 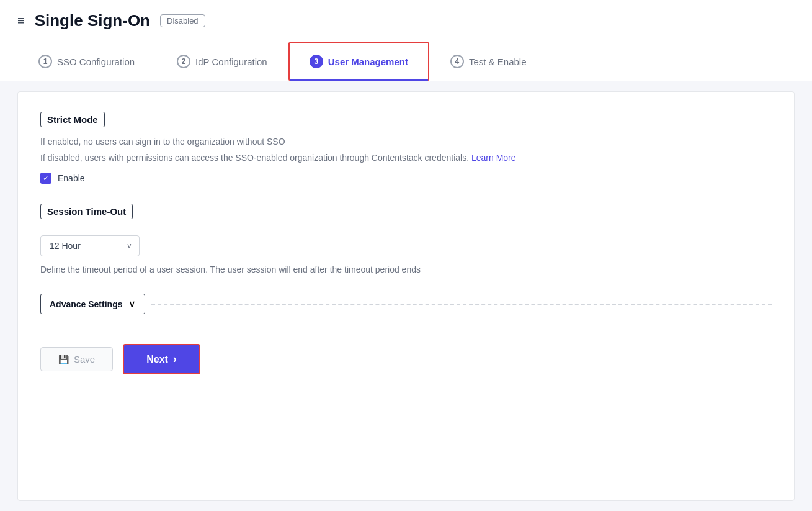 What do you see at coordinates (132, 304) in the screenshot?
I see `advance-settings-chevron-icon: ∨` at bounding box center [132, 304].